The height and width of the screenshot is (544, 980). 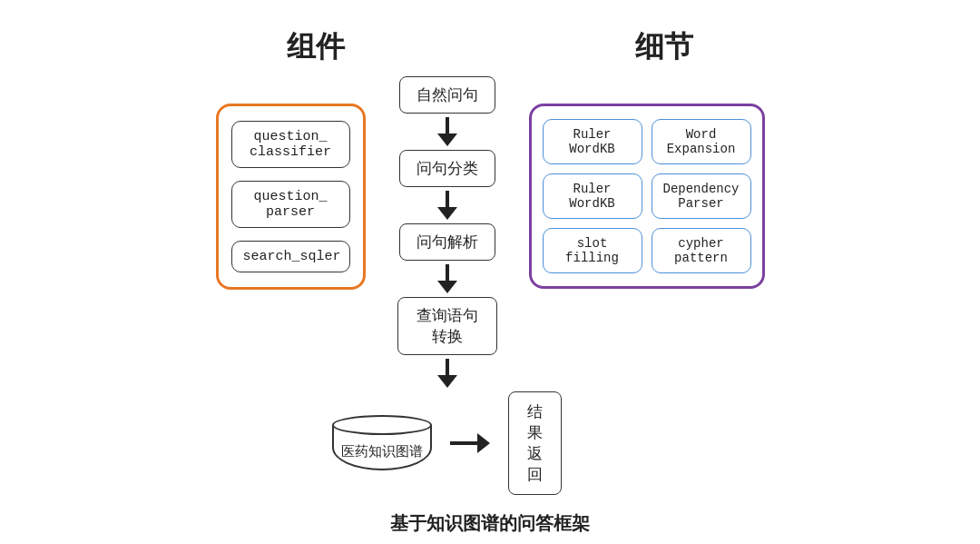 I want to click on footer-title: 基于知识图谱的问答框架, so click(x=490, y=523).